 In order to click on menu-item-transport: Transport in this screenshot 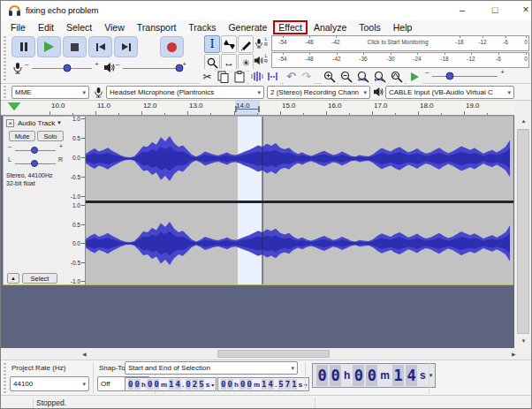, I will do `click(157, 27)`.